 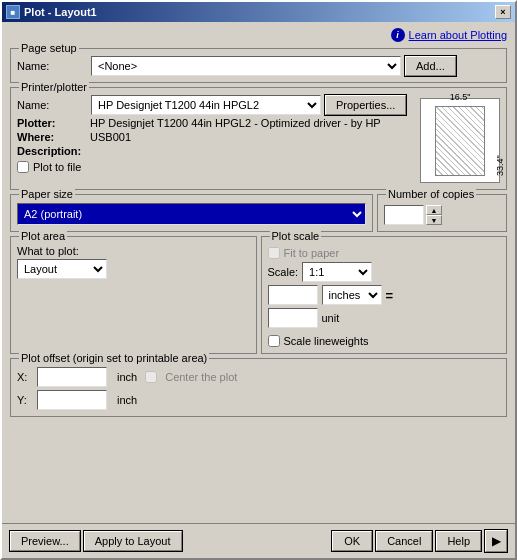 What do you see at coordinates (442, 215) in the screenshot?
I see `copies-spinner: 1 ▲ ▼` at bounding box center [442, 215].